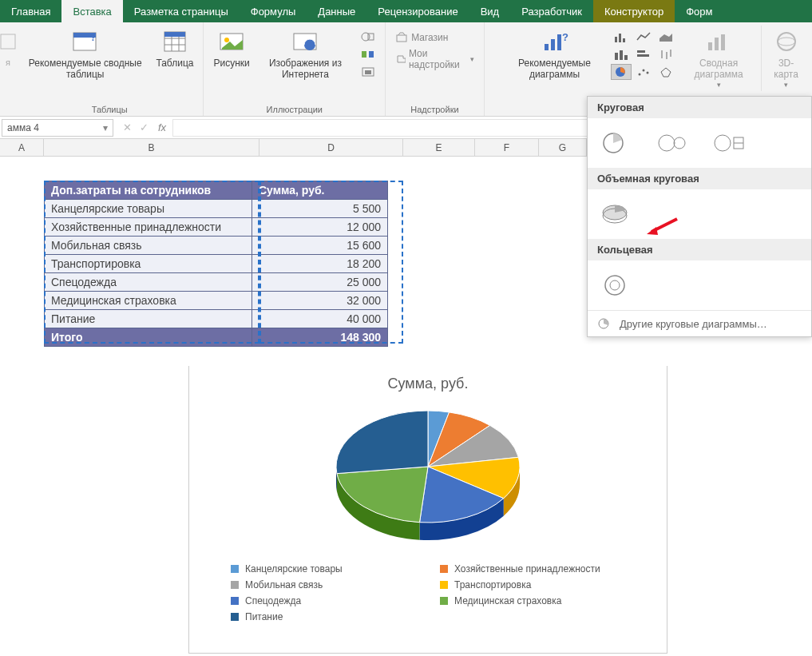 Image resolution: width=812 pixels, height=656 pixels. I want to click on col-header: D, so click(331, 147).